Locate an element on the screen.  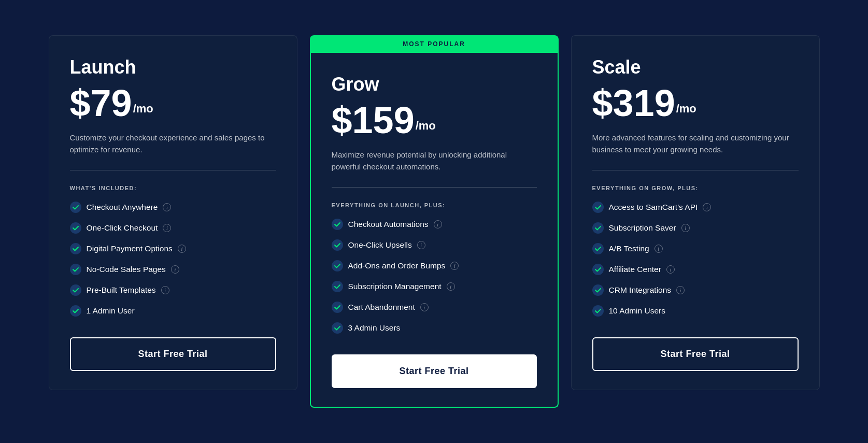
plan-name: Launch is located at coordinates (173, 67).